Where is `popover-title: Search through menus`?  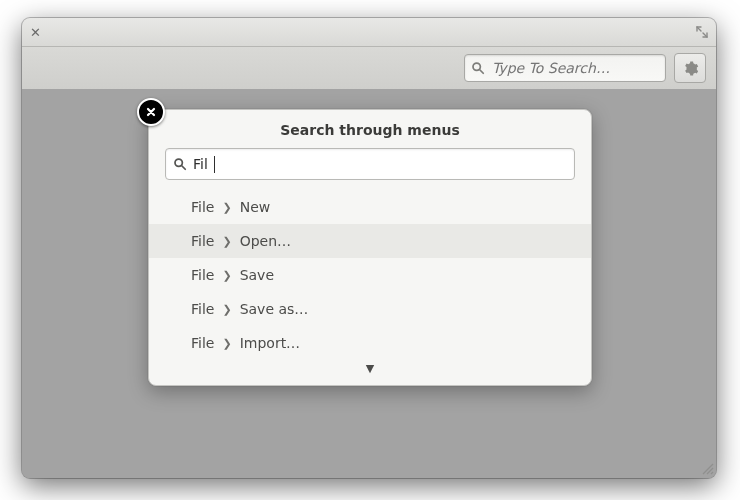 popover-title: Search through menus is located at coordinates (370, 129).